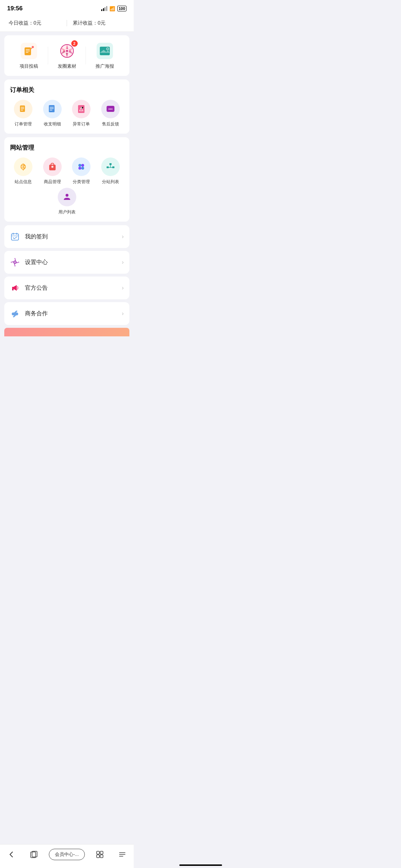 Image resolution: width=401 pixels, height=868 pixels. I want to click on user-list-label: 用户列表, so click(67, 212).